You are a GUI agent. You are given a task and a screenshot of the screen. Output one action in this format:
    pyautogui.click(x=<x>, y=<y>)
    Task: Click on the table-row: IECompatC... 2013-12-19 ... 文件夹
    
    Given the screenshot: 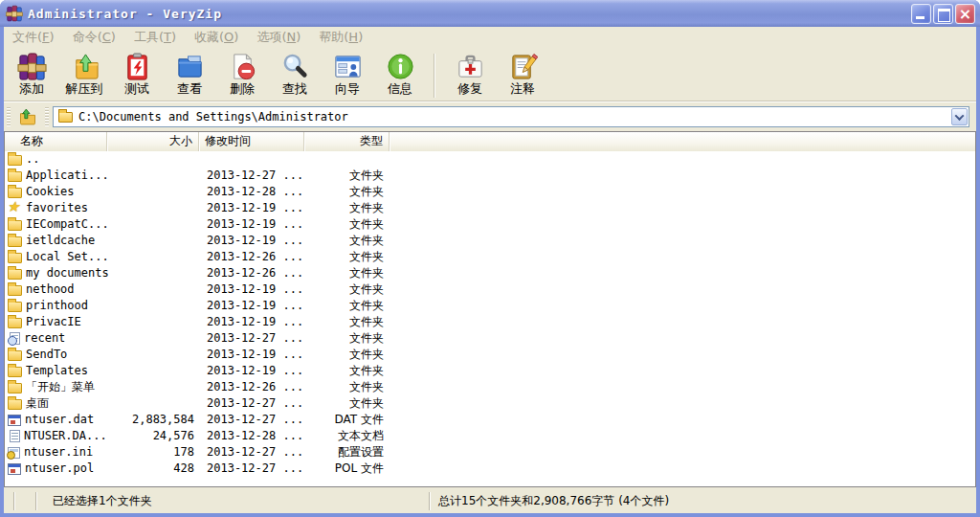 What is the action you would take?
    pyautogui.click(x=490, y=224)
    